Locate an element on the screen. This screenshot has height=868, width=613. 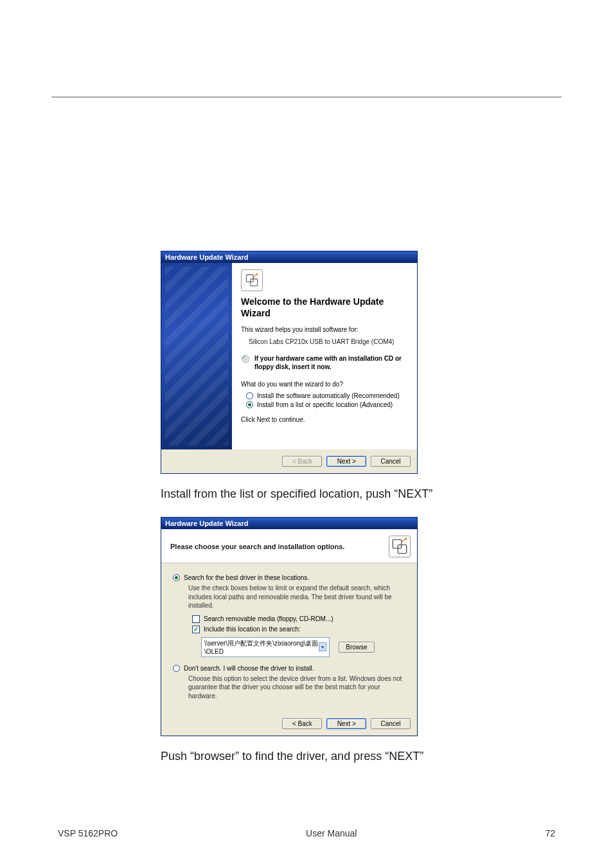
wizard-heading: Welcome to the Hardware Update Wizard is located at coordinates (324, 307).